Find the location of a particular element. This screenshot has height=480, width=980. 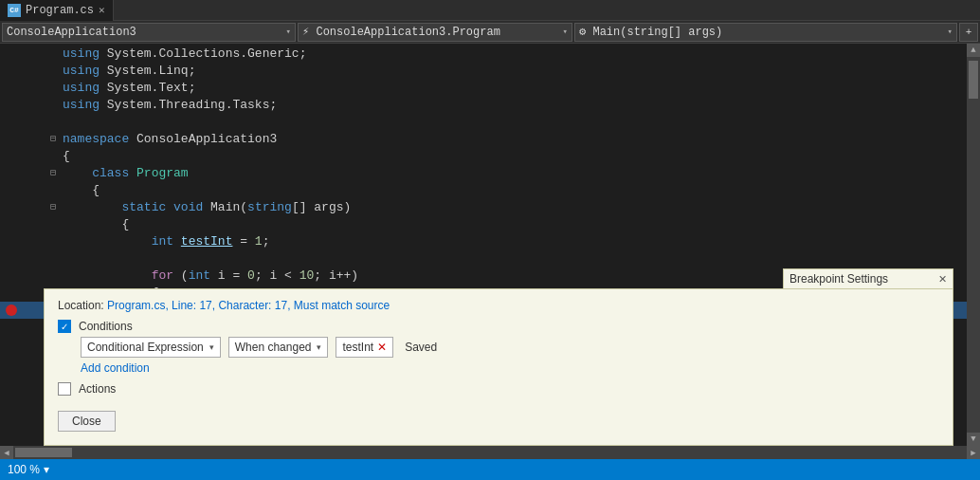

method-dropdown: ⚙ Main(string[] args) ▾ is located at coordinates (766, 32).